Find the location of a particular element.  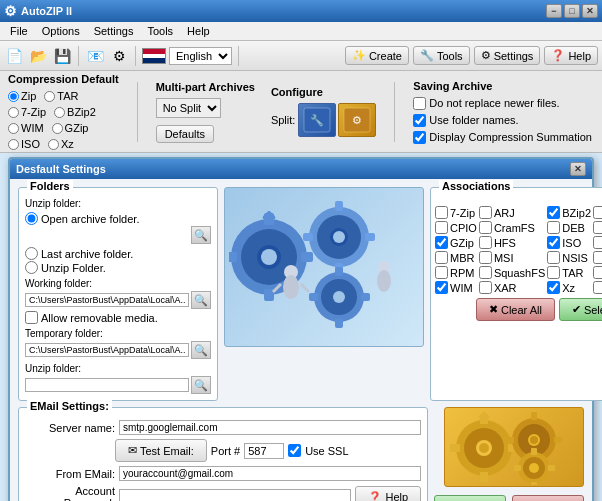

toolbar: 📄 📂 💾 📧 ⚙ English ✨ Create 🔧 Tools ⚙ Set… is located at coordinates (301, 56).